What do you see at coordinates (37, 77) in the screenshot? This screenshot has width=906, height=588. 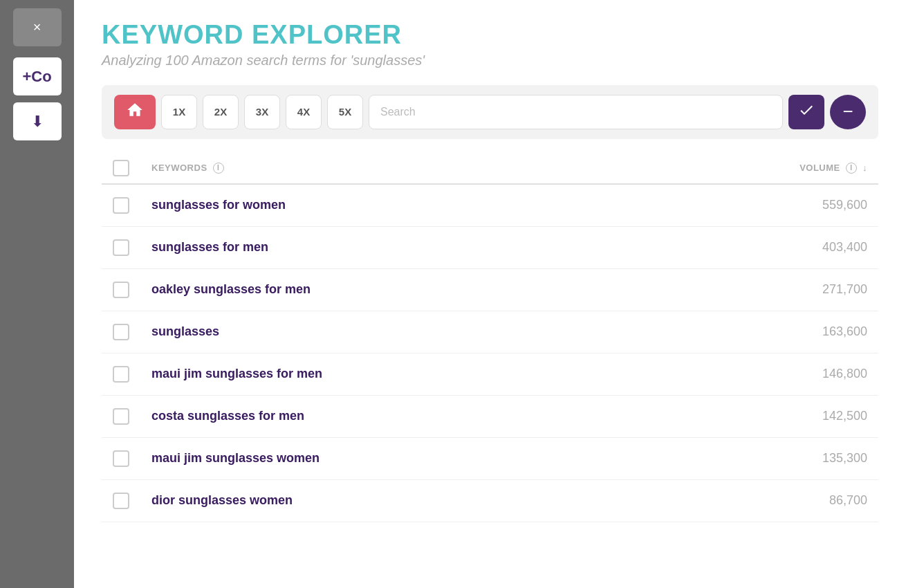 I see `add-collection-label: +Co` at bounding box center [37, 77].